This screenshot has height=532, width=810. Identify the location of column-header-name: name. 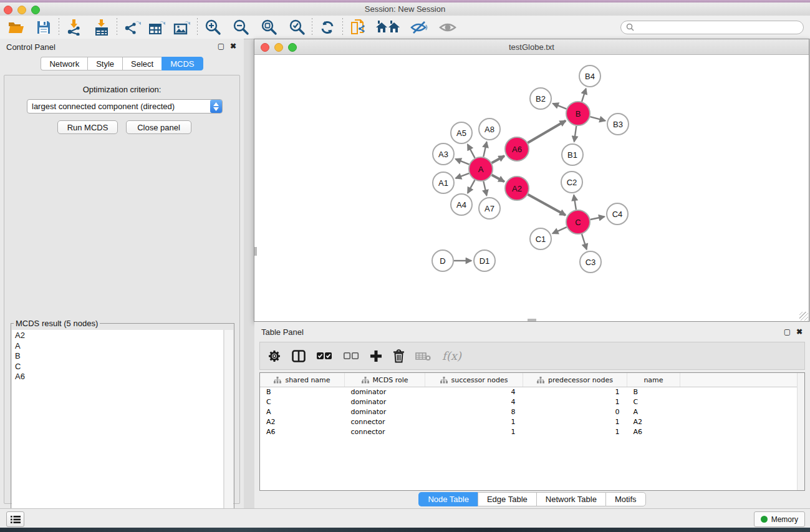
(653, 380).